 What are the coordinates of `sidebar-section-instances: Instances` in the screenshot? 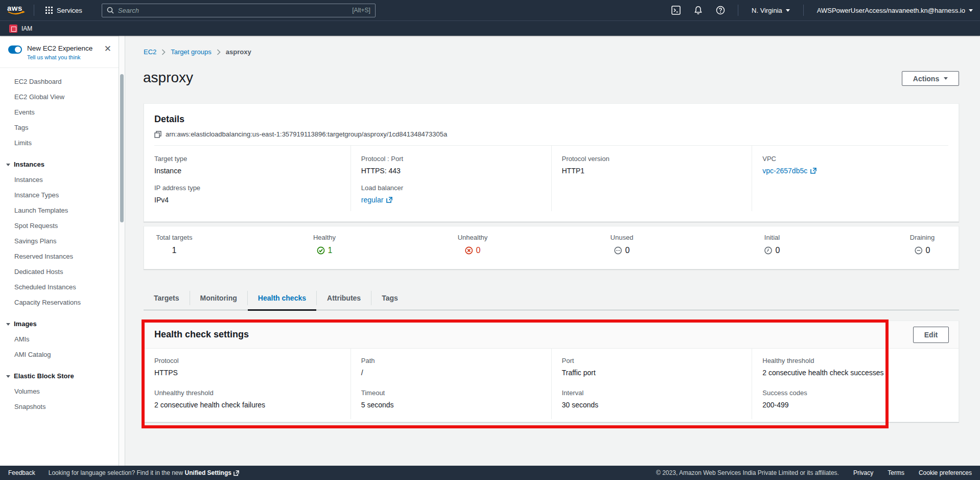 It's located at (59, 165).